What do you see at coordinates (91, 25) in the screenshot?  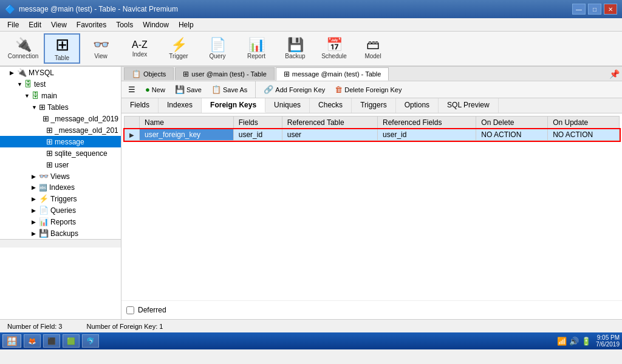 I see `menu-favorites: Favorites` at bounding box center [91, 25].